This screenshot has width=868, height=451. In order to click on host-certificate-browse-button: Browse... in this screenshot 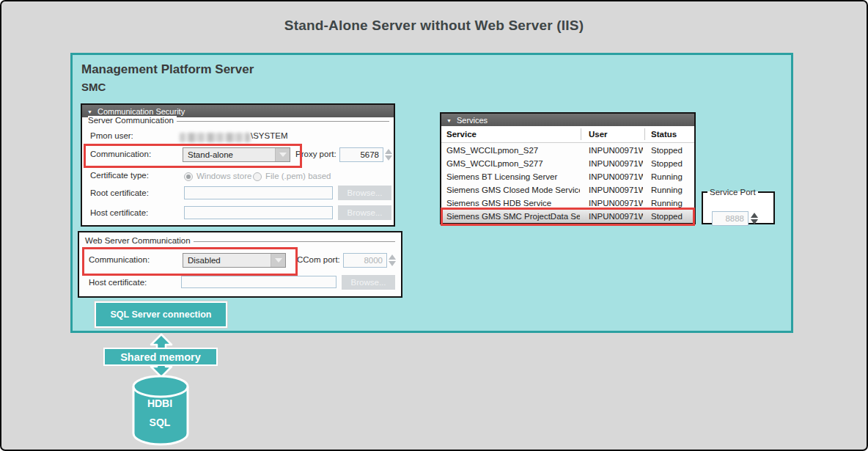, I will do `click(365, 213)`.